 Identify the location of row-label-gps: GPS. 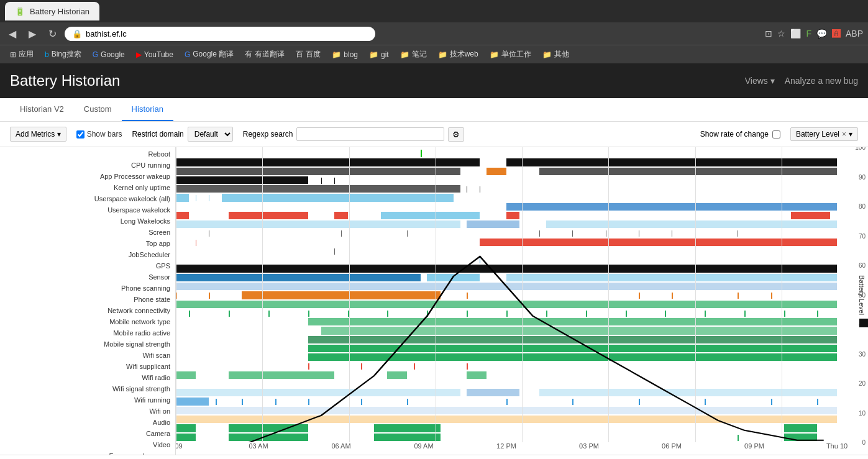
(88, 266).